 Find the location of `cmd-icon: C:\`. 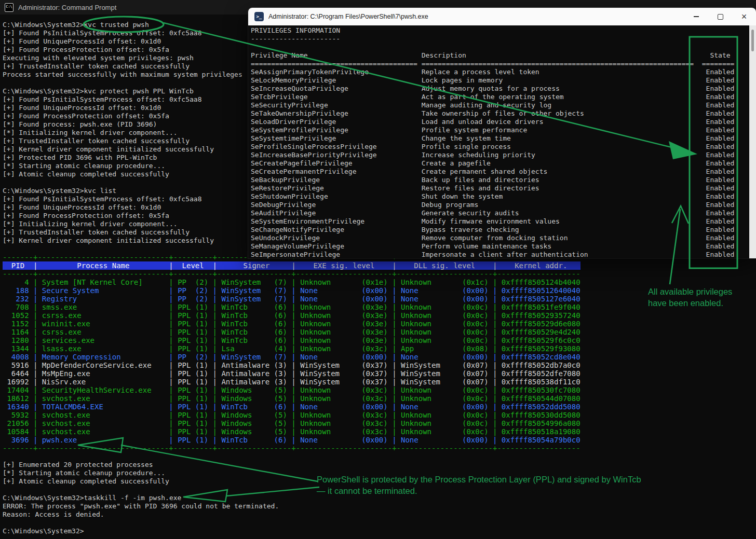

cmd-icon: C:\ is located at coordinates (9, 7).